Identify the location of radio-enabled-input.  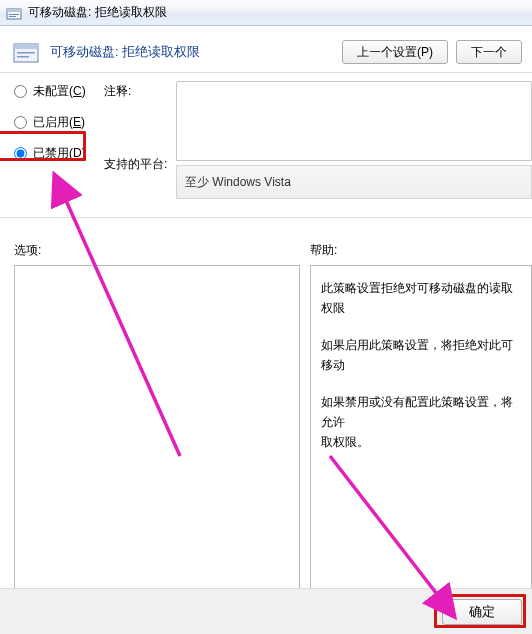
(20, 122).